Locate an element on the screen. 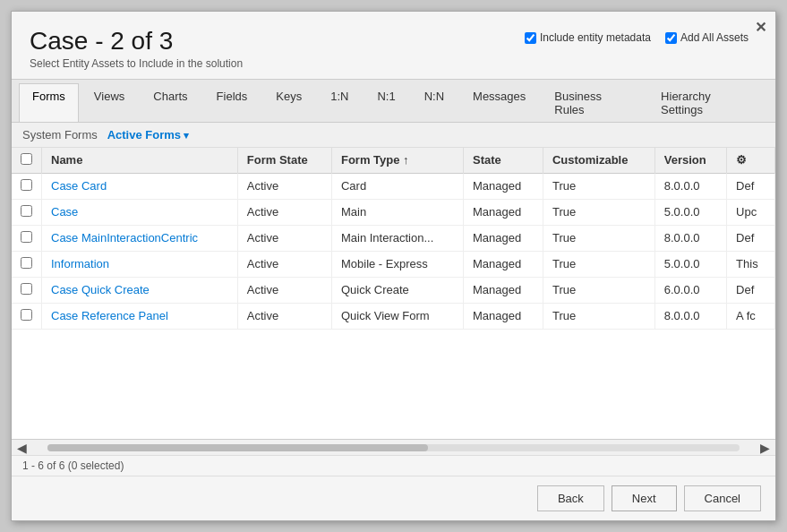 This screenshot has height=532, width=787. table-row: Case Reference Panel Active Quick View F… is located at coordinates (394, 315).